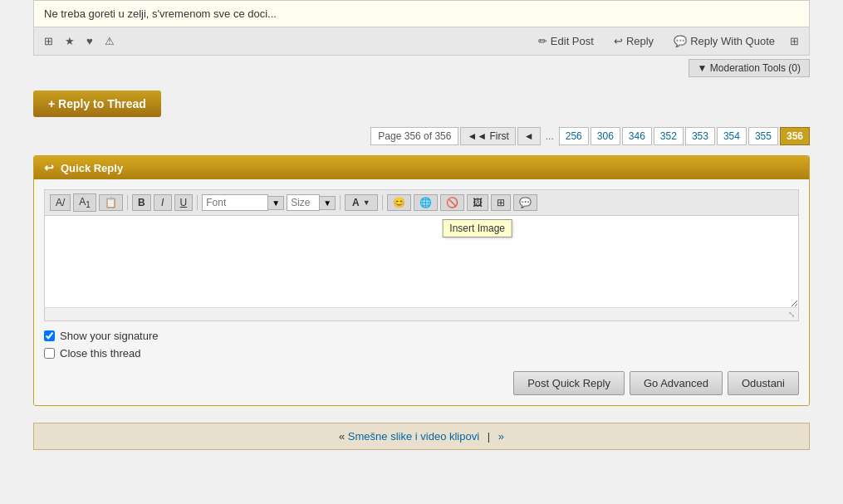 The image size is (843, 504). I want to click on size-select-wrapper: ▼, so click(311, 203).